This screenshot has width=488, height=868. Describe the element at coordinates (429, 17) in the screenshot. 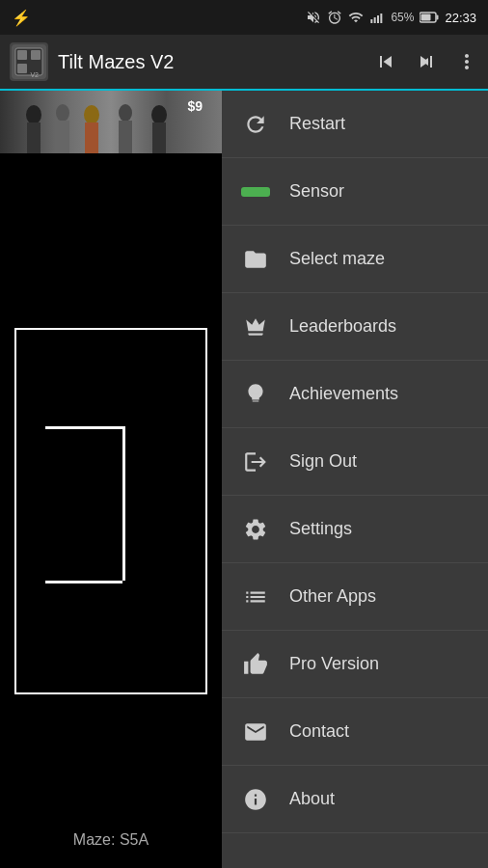

I see `battery-icon` at that location.